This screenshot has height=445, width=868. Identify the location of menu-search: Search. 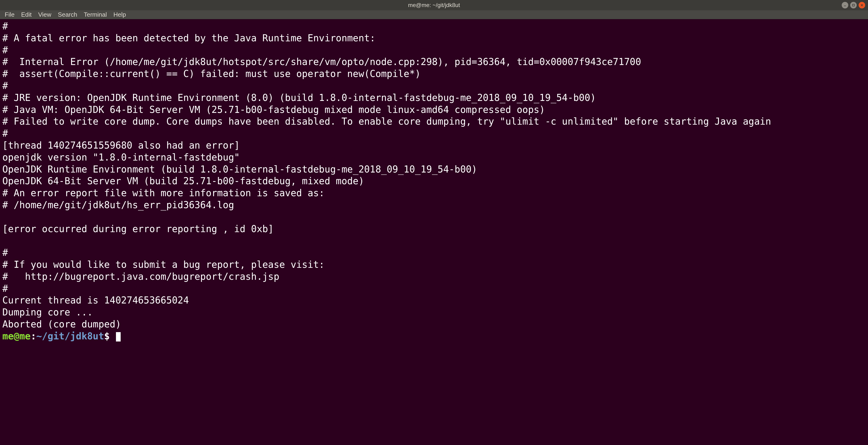
(68, 15).